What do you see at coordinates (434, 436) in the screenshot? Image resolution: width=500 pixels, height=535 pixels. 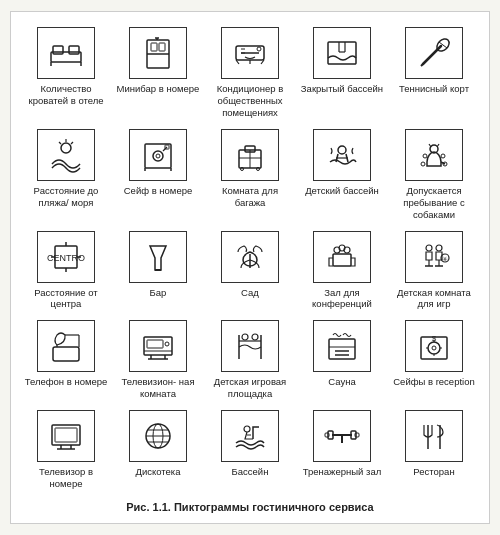 I see `icon-restaurant` at bounding box center [434, 436].